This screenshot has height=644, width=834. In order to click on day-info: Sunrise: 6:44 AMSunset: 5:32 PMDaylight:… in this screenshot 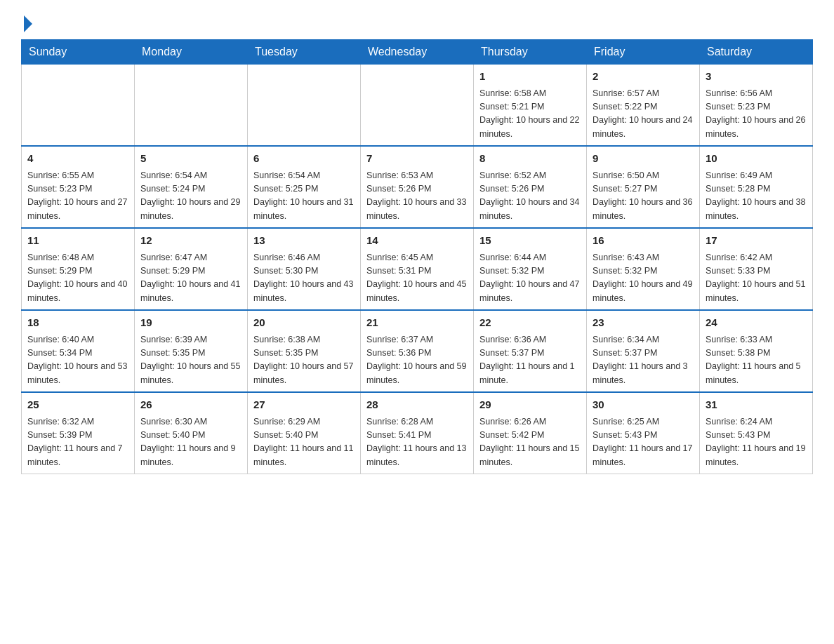, I will do `click(530, 279)`.